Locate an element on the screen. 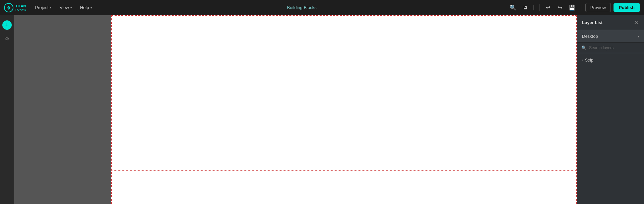 Image resolution: width=644 pixels, height=204 pixels. topnav-right: 🔍 🖥 | ↩ ↪ 💾 Preview Publish is located at coordinates (574, 8).